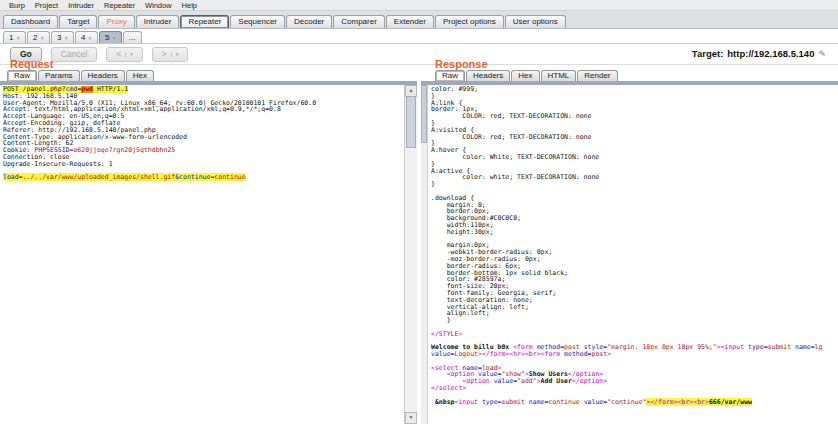 This screenshot has height=424, width=838. What do you see at coordinates (14, 37) in the screenshot?
I see `repeater-tab-1: 1×` at bounding box center [14, 37].